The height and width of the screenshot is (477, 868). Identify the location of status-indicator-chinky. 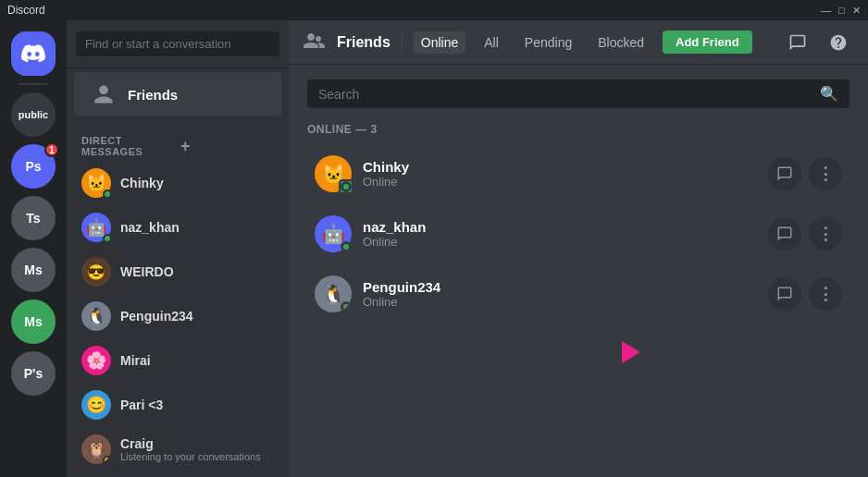
(107, 194).